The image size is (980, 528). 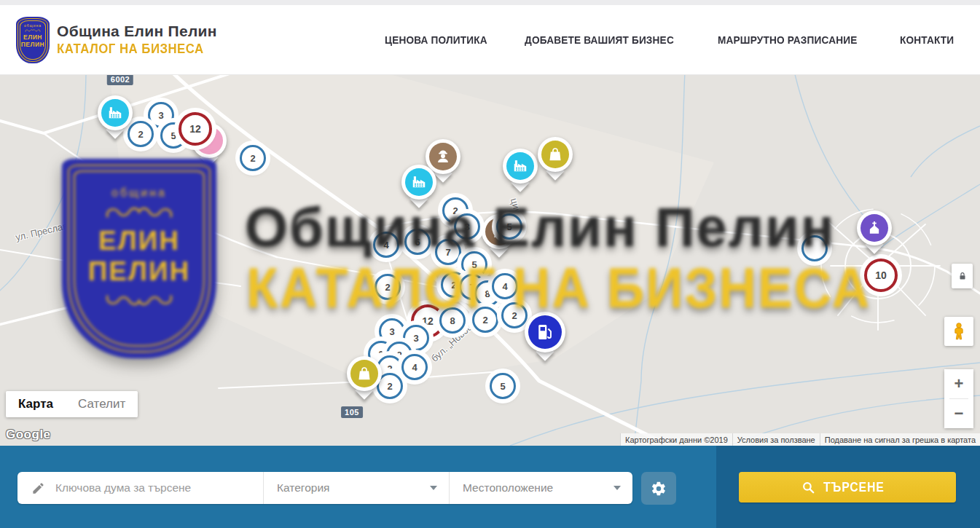 I want to click on search-button: ТЪРСЕНЕ, so click(x=847, y=487).